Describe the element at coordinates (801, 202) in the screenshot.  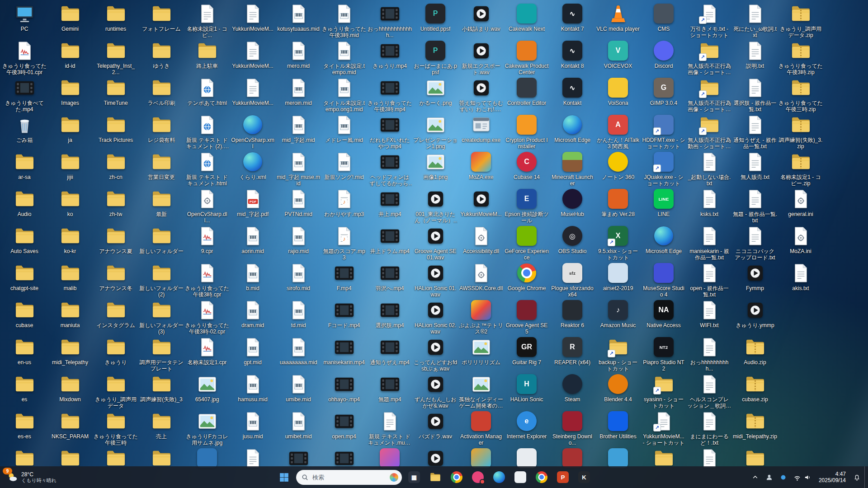
I see `desktop-icon: general.ini` at that location.